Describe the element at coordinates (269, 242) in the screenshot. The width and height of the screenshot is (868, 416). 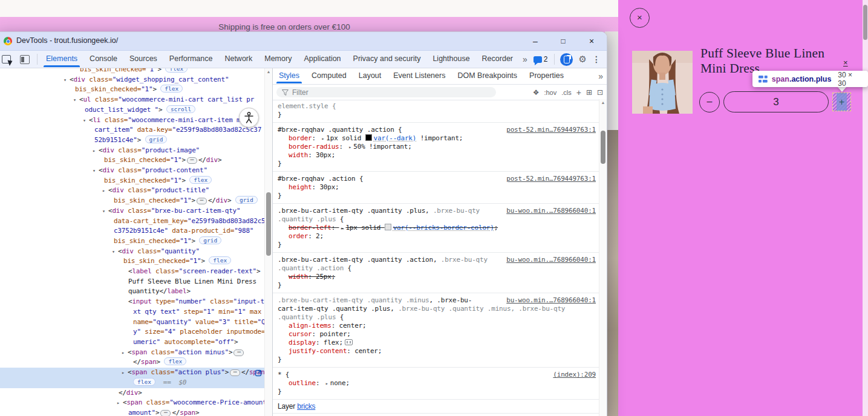
I see `elements-scrollbar: ▲` at that location.